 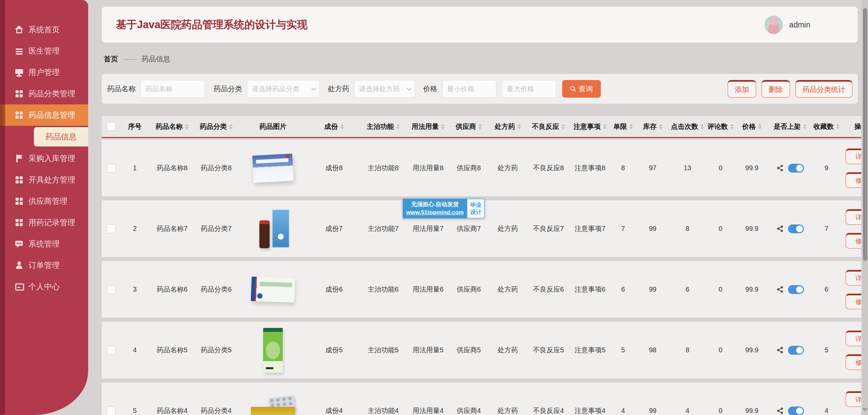 What do you see at coordinates (44, 222) in the screenshot?
I see `sidebar-item: 用药记录管理` at bounding box center [44, 222].